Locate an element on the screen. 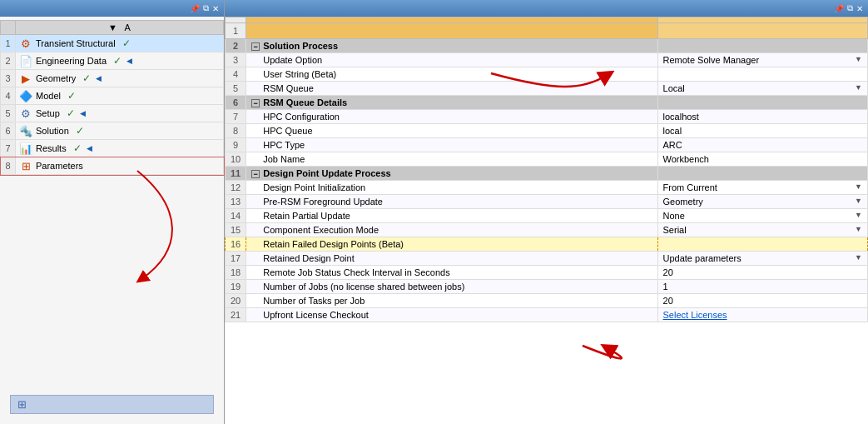 This screenshot has width=868, height=424. prop-row-num: 5 is located at coordinates (236, 88).